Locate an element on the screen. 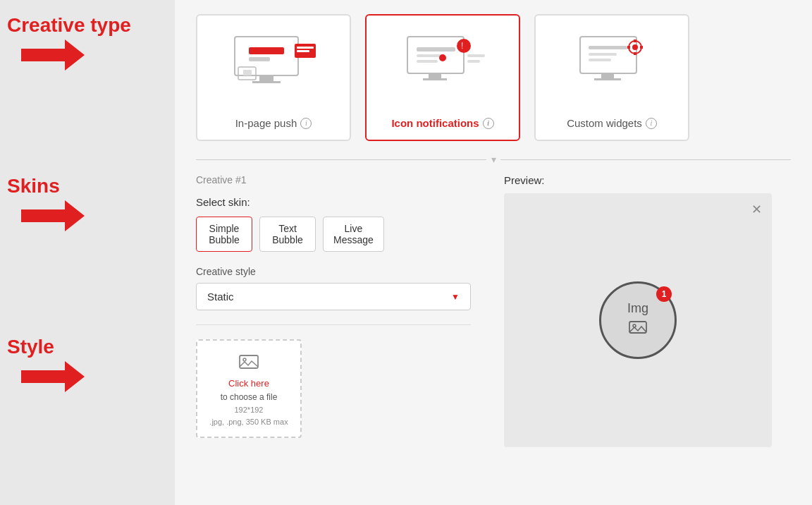 This screenshot has height=505, width=812. creative-style-label: Creative style is located at coordinates (340, 272).